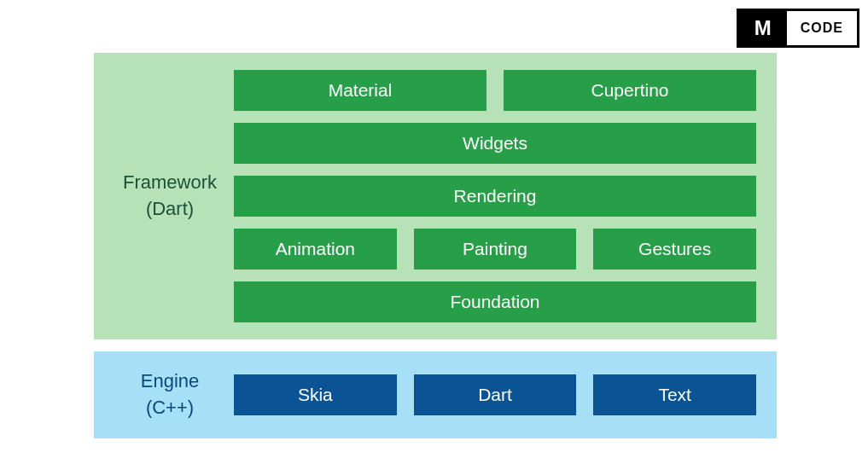 This screenshot has width=868, height=458. Describe the element at coordinates (630, 90) in the screenshot. I see `block-cupertino: Cupertino` at that location.